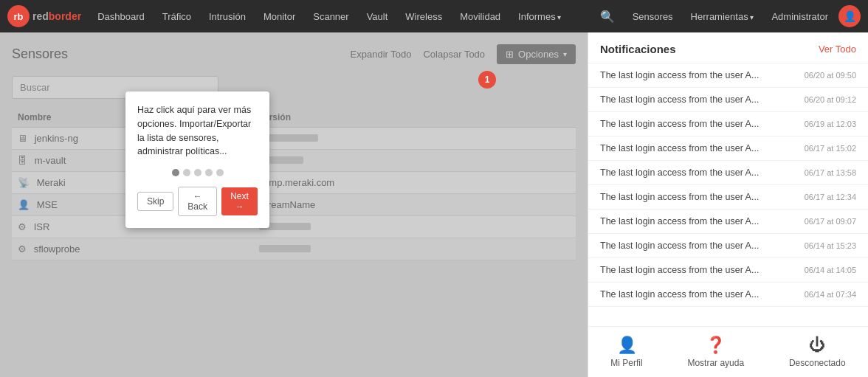  Describe the element at coordinates (626, 352) in the screenshot. I see `footer-mi-perfil: 👤 Mi Perfil` at that location.